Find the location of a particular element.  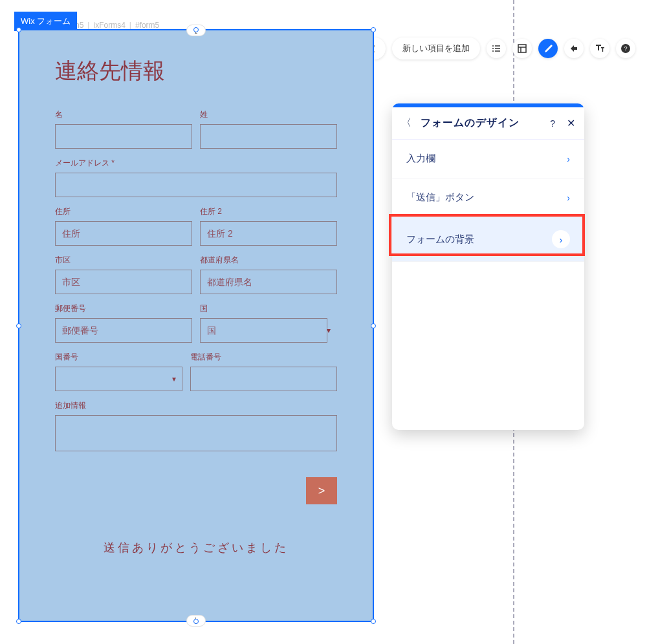

panel-header: 〈 フォームのデザイン ? ✕ is located at coordinates (488, 123).